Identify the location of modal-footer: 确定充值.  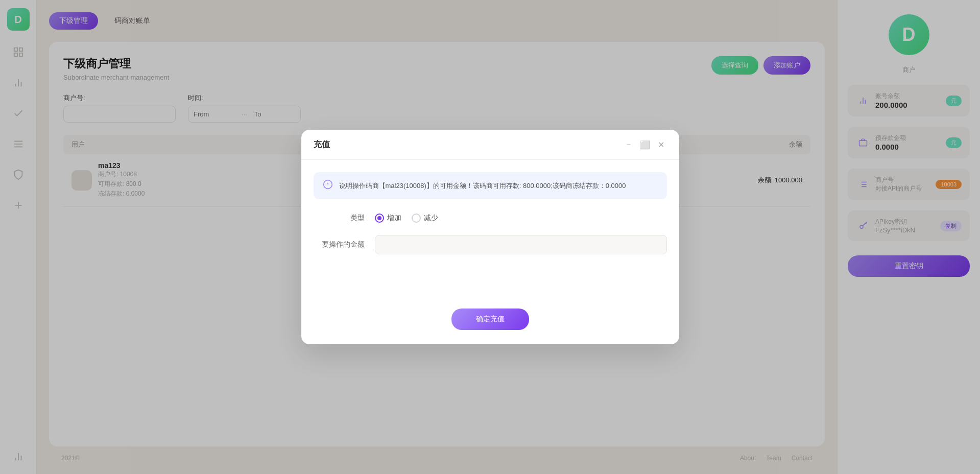
(490, 321).